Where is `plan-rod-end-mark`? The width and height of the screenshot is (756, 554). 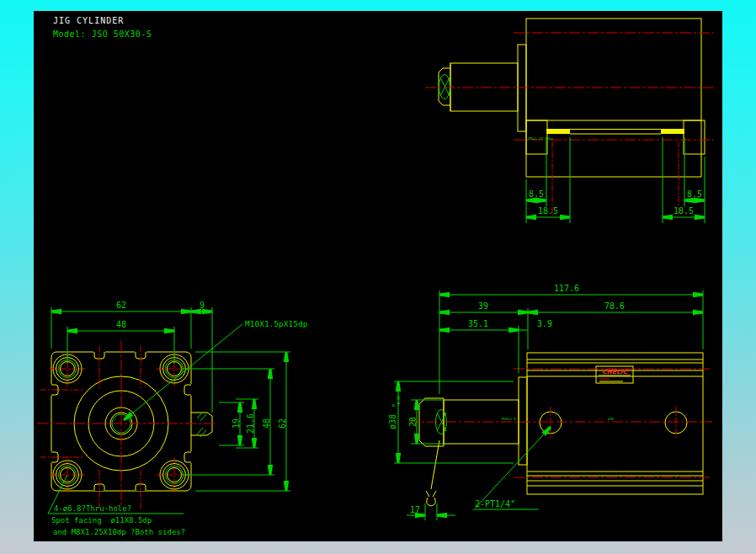 plan-rod-end-mark is located at coordinates (445, 88).